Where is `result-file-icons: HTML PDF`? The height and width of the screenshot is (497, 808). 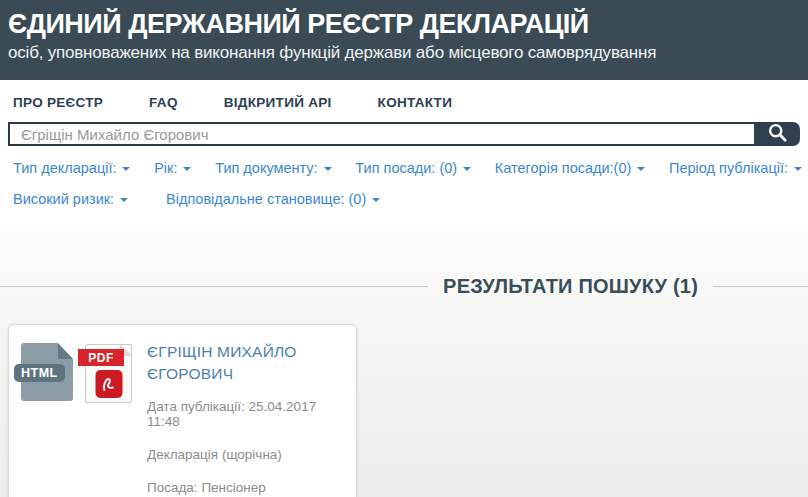 result-file-icons: HTML PDF is located at coordinates (83, 418).